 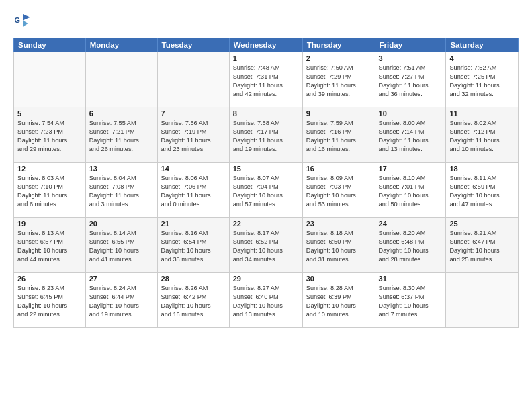 What do you see at coordinates (411, 191) in the screenshot?
I see `day-info: Sunrise: 8:10 AMSunset: 7:01 PMDaylight:…` at bounding box center [411, 191].